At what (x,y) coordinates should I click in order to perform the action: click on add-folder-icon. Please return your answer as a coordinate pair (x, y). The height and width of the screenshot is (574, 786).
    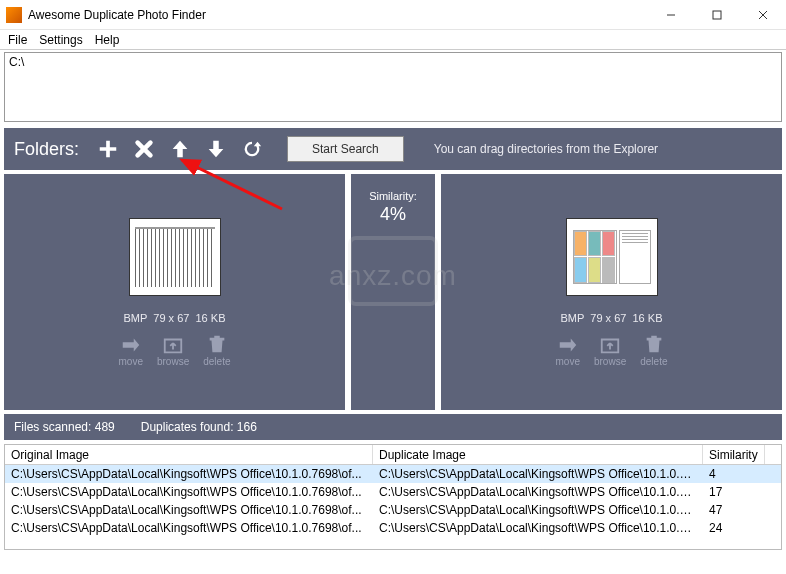
    Looking at the image, I should click on (108, 149).